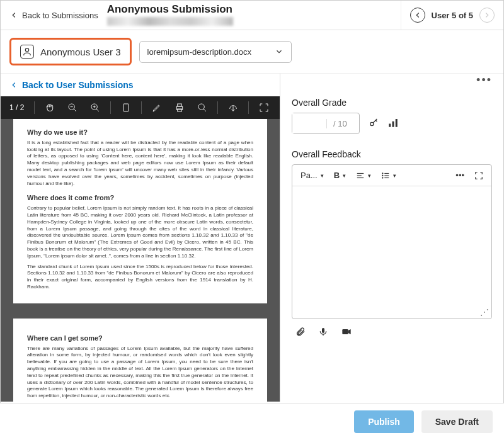  What do you see at coordinates (326, 123) in the screenshot?
I see `grade-box: / 10` at bounding box center [326, 123].